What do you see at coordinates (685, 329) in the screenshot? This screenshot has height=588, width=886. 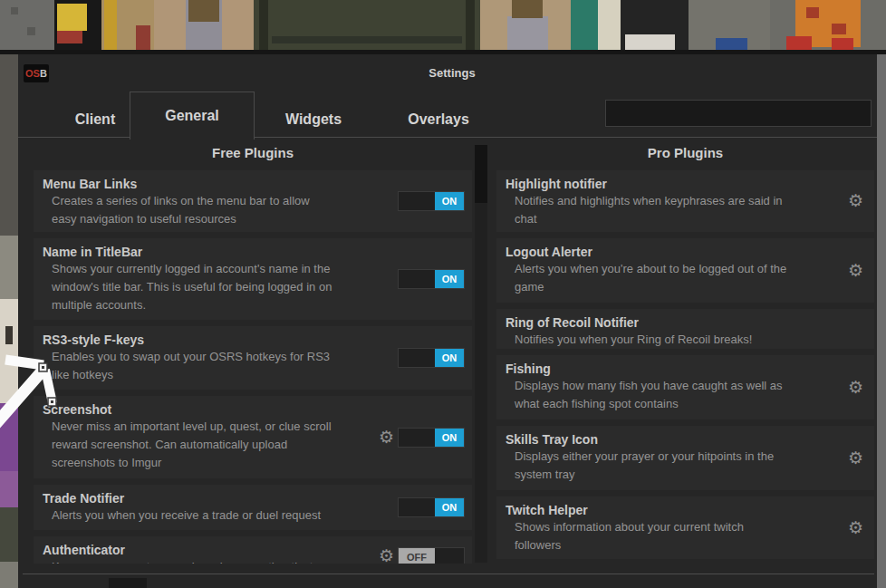 I see `plugin-card-ring-of-recoil: Ring of Recoil Notifier Notifies you whe…` at bounding box center [685, 329].